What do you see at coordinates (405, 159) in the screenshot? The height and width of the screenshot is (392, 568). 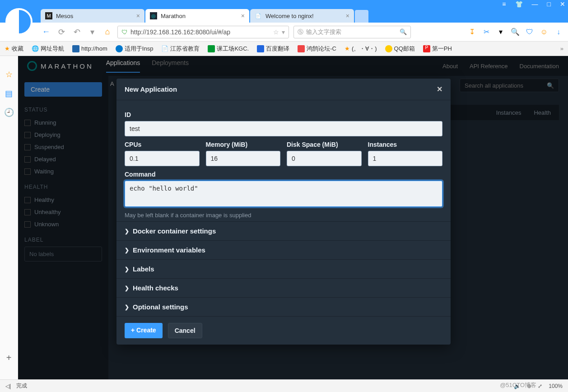 I see `instances-input` at bounding box center [405, 159].